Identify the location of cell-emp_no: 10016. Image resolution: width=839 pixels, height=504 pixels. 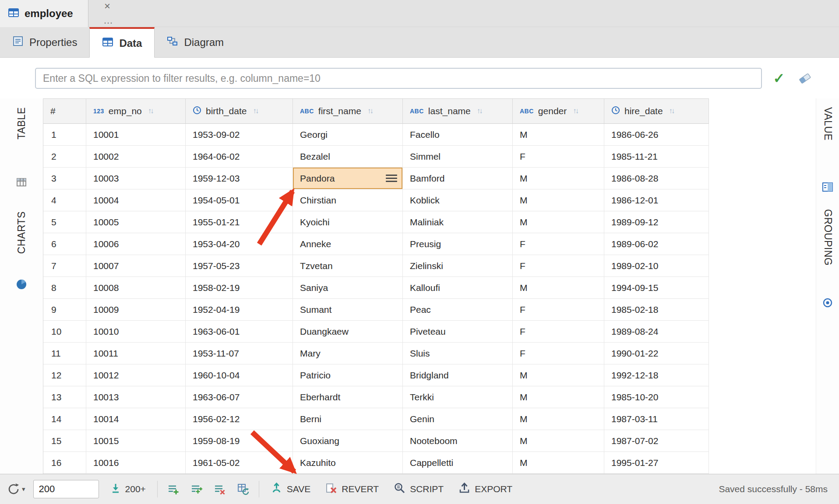
(136, 463).